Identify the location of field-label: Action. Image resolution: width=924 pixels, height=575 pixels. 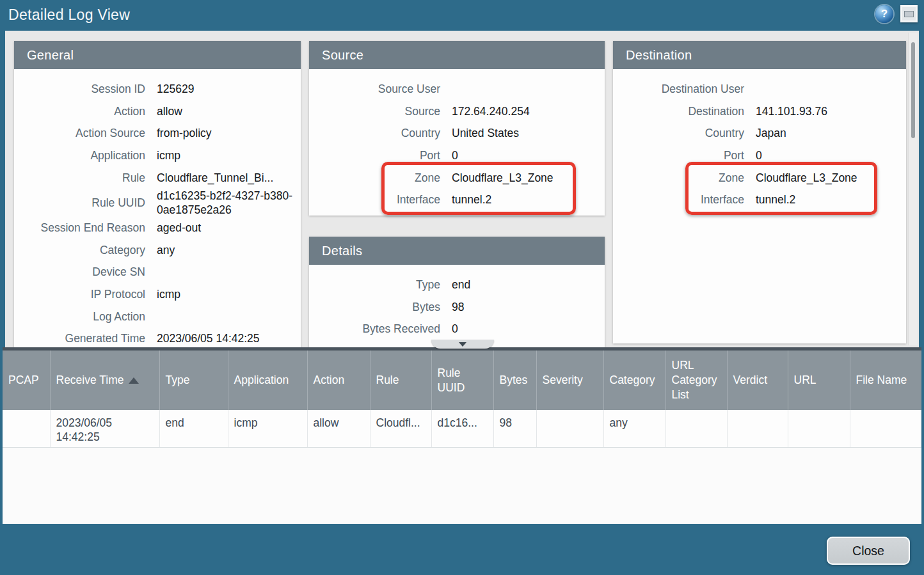
(79, 111).